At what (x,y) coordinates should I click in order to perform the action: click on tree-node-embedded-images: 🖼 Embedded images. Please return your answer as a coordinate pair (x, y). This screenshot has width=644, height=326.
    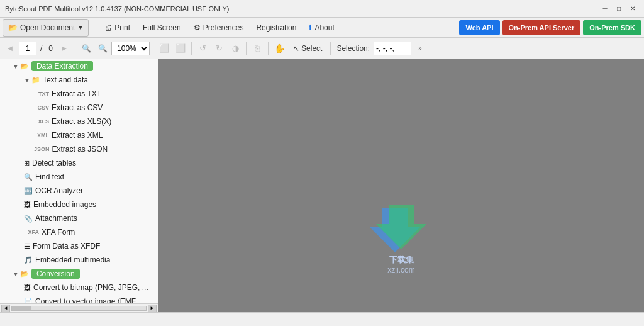
    Looking at the image, I should click on (79, 205).